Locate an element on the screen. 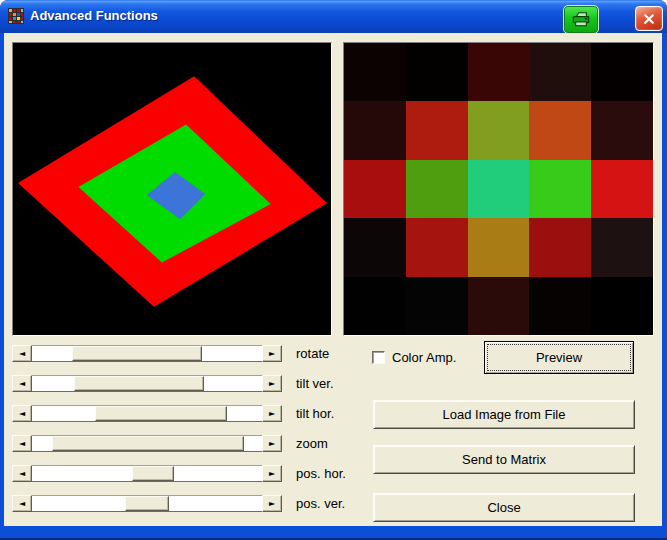 The width and height of the screenshot is (667, 540). color-amp-row: Color Amp. is located at coordinates (414, 358).